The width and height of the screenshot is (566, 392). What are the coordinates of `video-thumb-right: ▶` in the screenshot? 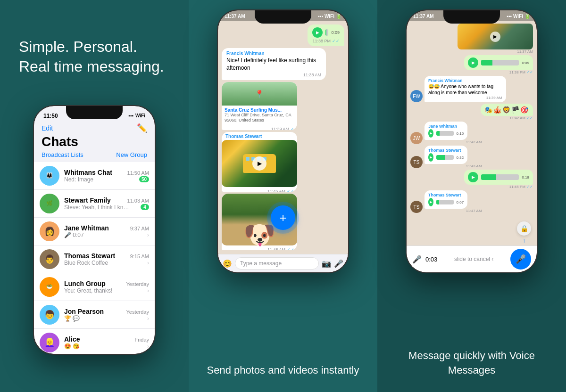 It's located at (495, 37).